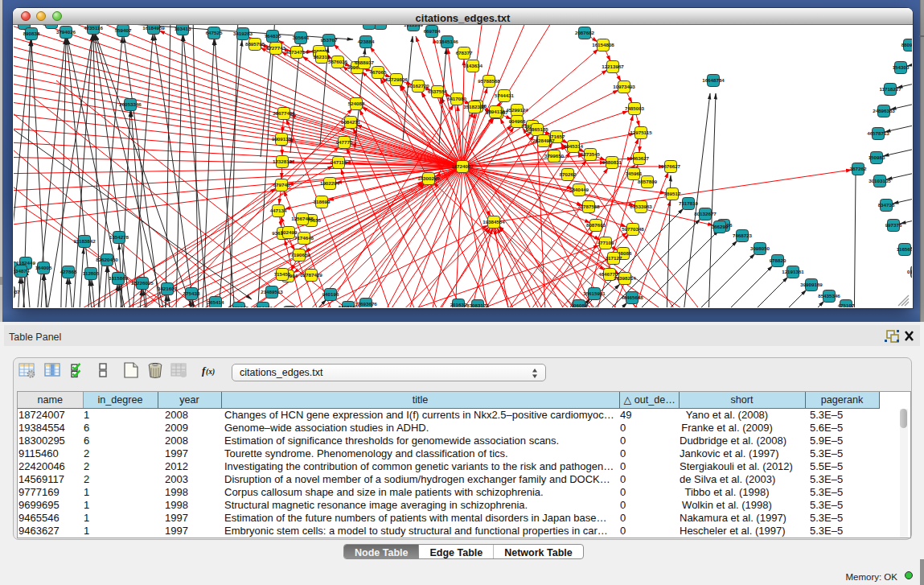  Describe the element at coordinates (478, 305) in the screenshot. I see `svg-text: 87083172` at that location.